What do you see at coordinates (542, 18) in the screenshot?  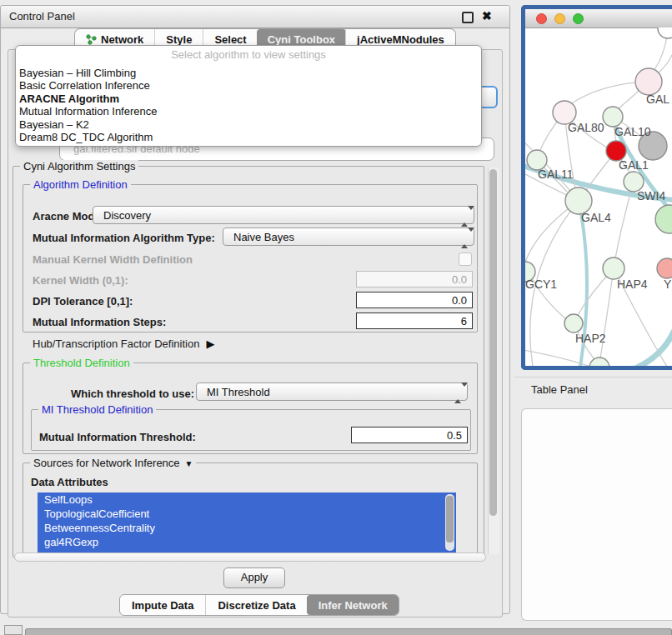 I see `close-traffic-light` at bounding box center [542, 18].